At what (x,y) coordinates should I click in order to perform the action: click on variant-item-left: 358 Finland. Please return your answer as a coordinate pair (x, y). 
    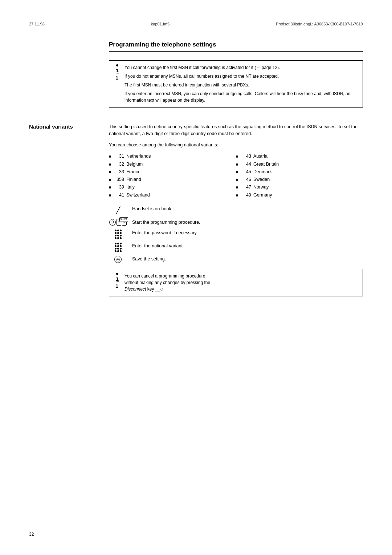
    Looking at the image, I should click on (172, 179).